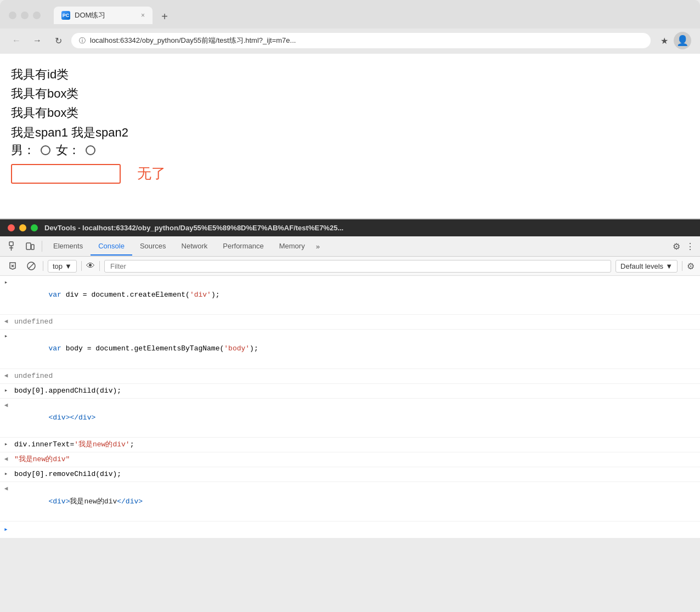 This screenshot has width=700, height=612. What do you see at coordinates (6, 474) in the screenshot?
I see `input-caret-5: ▸` at bounding box center [6, 474].